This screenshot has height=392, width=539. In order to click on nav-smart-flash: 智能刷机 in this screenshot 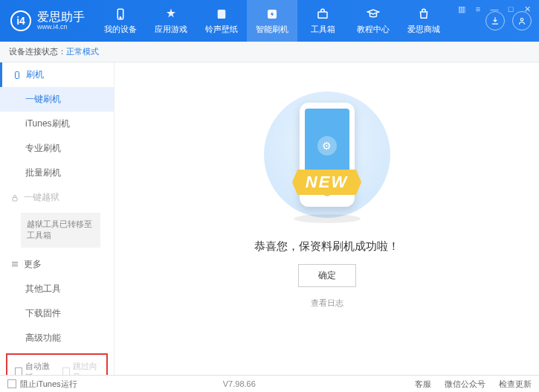, I will do `click(272, 21)`.